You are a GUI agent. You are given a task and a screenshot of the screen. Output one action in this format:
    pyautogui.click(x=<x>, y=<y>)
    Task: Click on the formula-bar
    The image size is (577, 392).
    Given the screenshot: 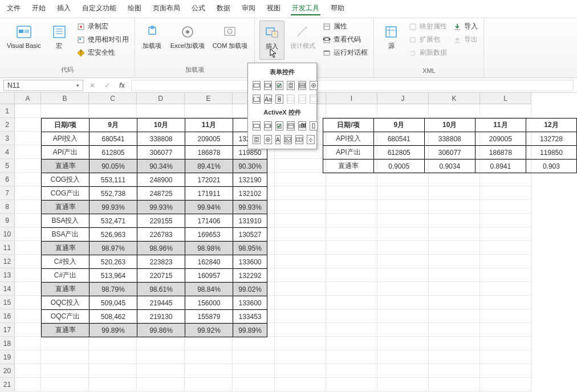 What is the action you would take?
    pyautogui.click(x=352, y=85)
    